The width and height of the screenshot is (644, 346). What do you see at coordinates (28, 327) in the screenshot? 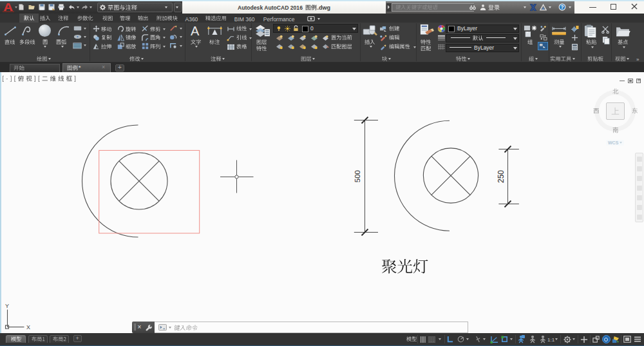
I see `svg-text: X` at bounding box center [28, 327].